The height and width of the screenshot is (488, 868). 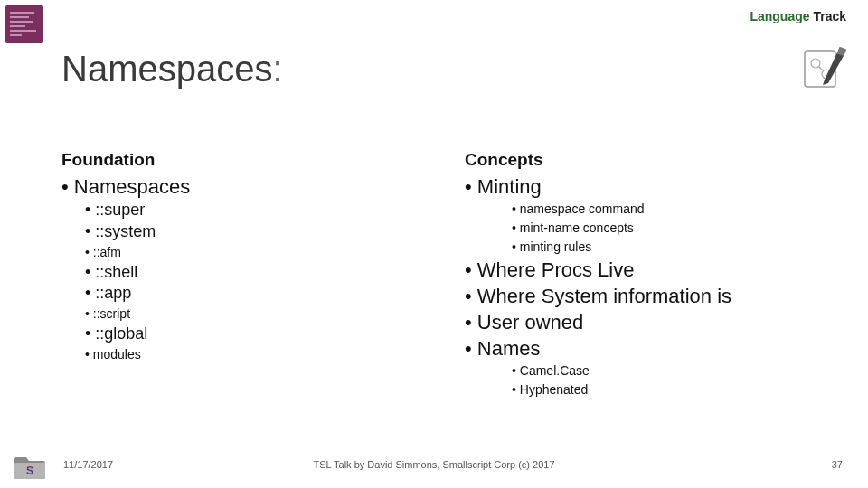 What do you see at coordinates (257, 284) in the screenshot?
I see `left-items-b: ::shell ::app` at bounding box center [257, 284].